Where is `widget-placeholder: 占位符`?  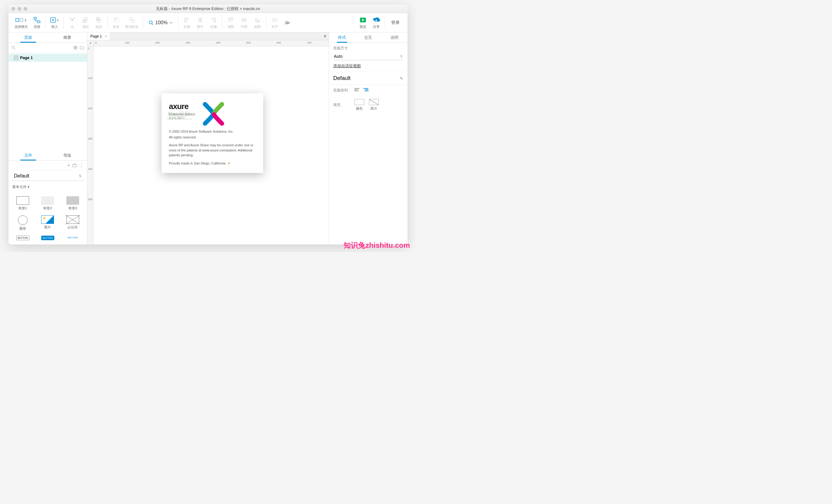 widget-placeholder: 占位符 is located at coordinates (73, 223).